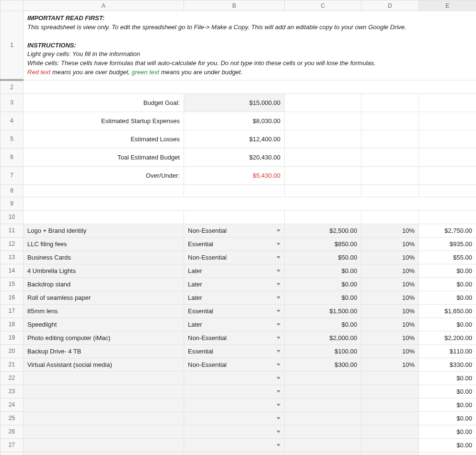 The image size is (476, 455). What do you see at coordinates (448, 364) in the screenshot?
I see `expense-total: $330.00` at bounding box center [448, 364].